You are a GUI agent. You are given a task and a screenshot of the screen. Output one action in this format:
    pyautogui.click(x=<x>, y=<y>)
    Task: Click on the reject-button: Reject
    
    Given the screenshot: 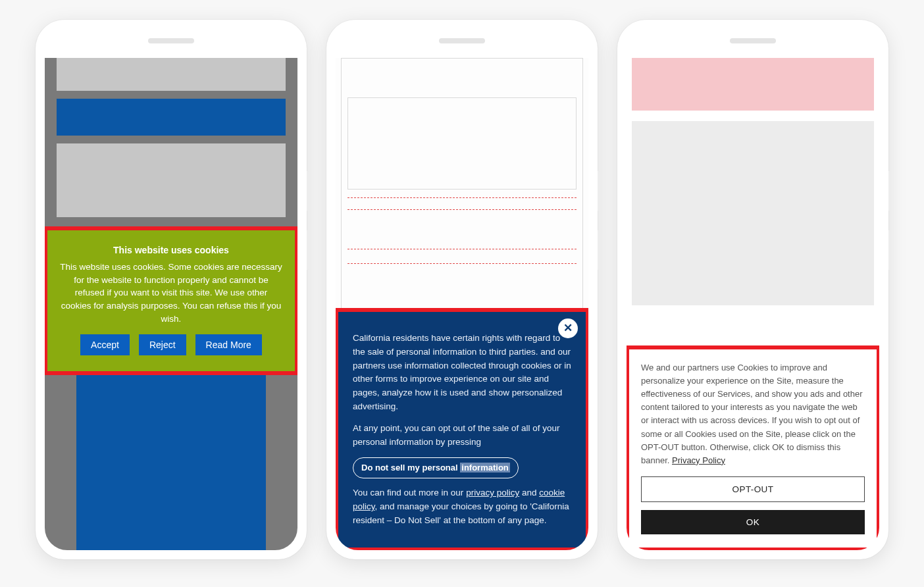 What is the action you would take?
    pyautogui.click(x=163, y=345)
    